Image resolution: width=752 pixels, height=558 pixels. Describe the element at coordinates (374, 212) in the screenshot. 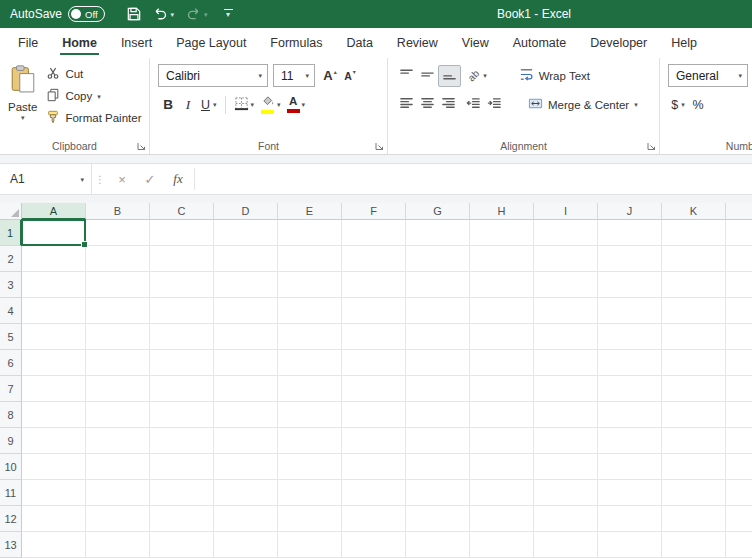

I see `column-header-f: F` at that location.